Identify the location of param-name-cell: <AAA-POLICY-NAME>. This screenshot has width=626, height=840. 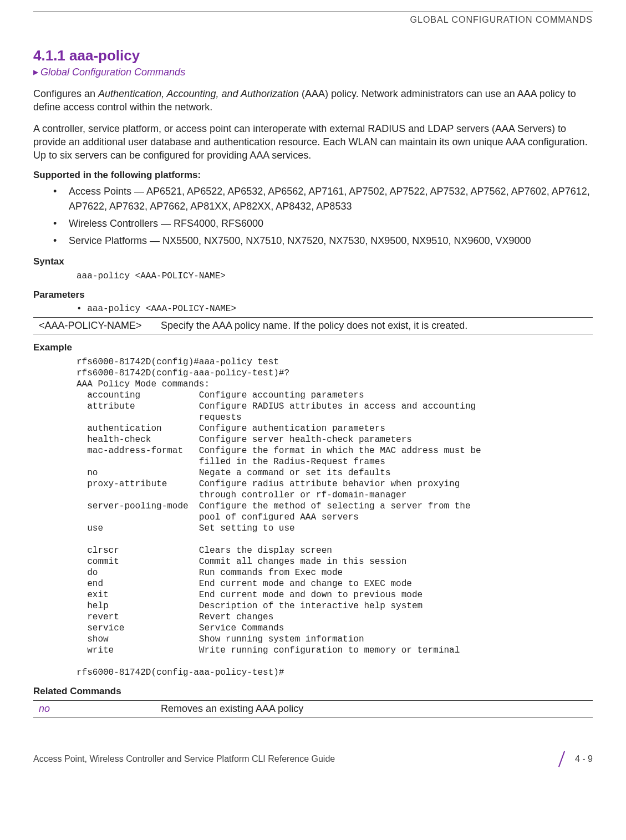
(94, 326).